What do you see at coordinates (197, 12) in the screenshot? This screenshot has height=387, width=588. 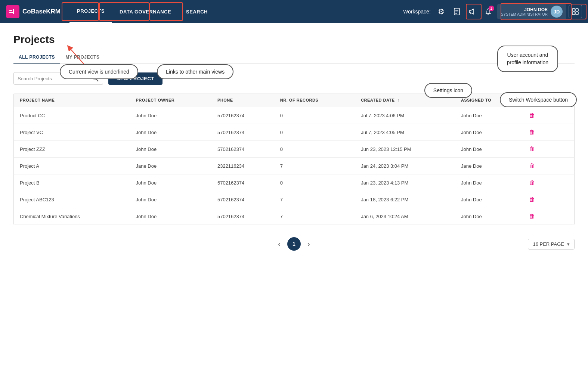 I see `nav-link-search: SEARCH` at bounding box center [197, 12].